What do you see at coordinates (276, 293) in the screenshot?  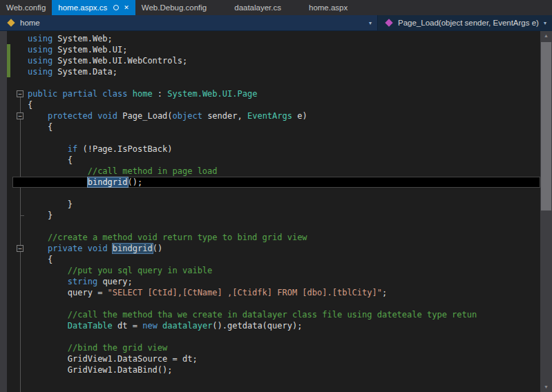 I see `code-line: query = "SELECT [CtId],[CtName] ,[Ctidfk…` at bounding box center [276, 293].